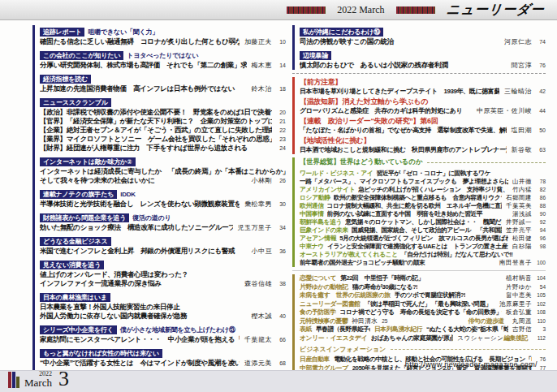  What do you see at coordinates (424, 239) in the screenshot?
I see `entry-title: 5月の大統領選が近づくフィリピン 故マルコスの長男が選ばれる公算` at bounding box center [424, 239].